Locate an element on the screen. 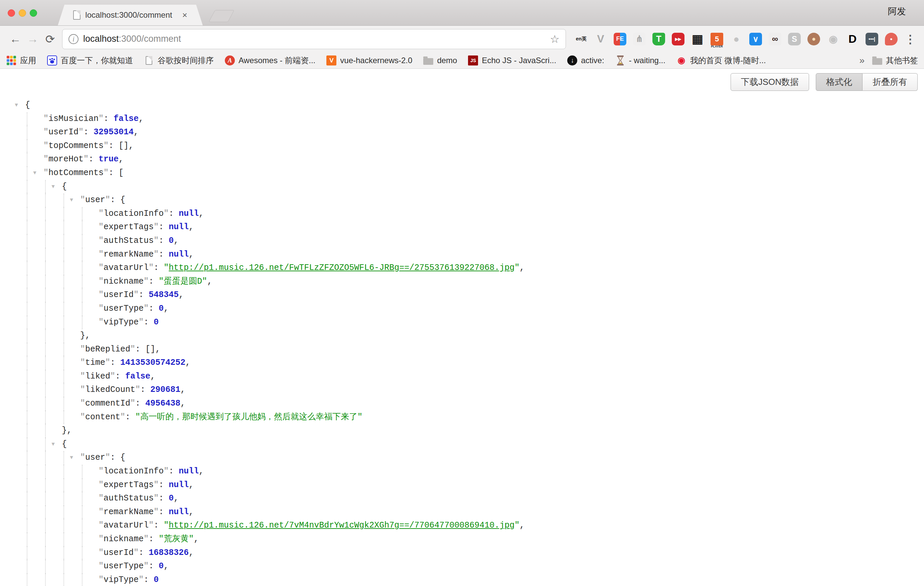 The image size is (924, 586). json-string-value: 荒灰黄 is located at coordinates (177, 539).